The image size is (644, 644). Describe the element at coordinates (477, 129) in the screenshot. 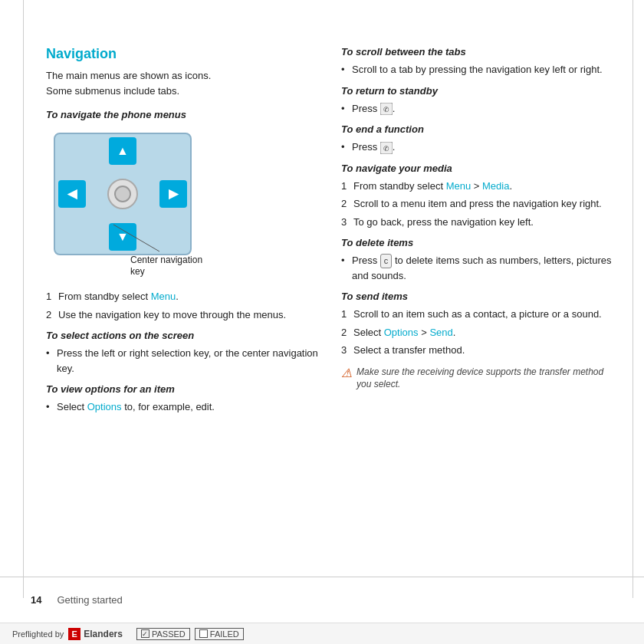

I see `end-function-heading: To end a function` at that location.